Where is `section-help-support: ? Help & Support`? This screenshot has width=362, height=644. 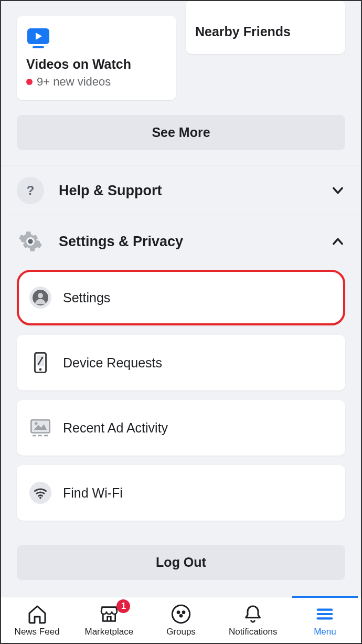 section-help-support: ? Help & Support is located at coordinates (181, 191).